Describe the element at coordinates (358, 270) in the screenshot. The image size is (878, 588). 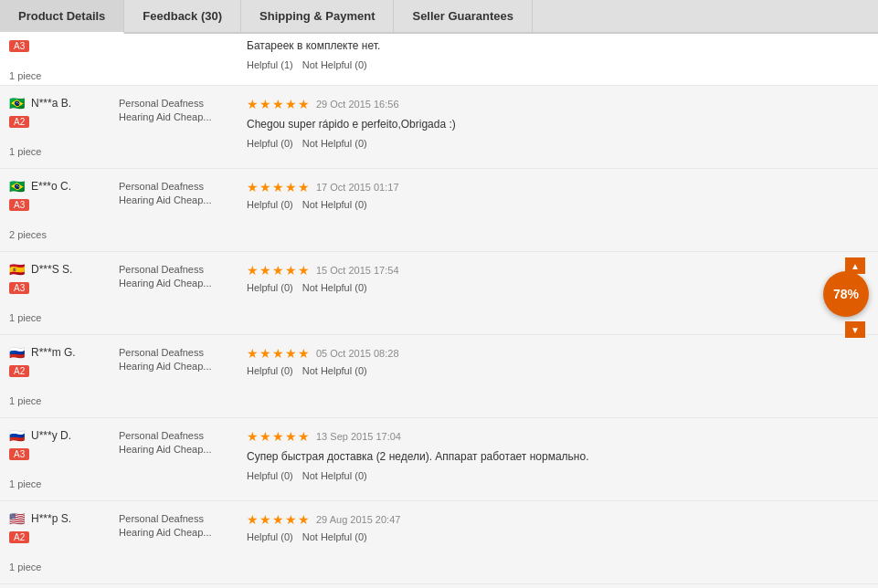
I see `review-date-2: 15 Oct 2015 17:54` at that location.